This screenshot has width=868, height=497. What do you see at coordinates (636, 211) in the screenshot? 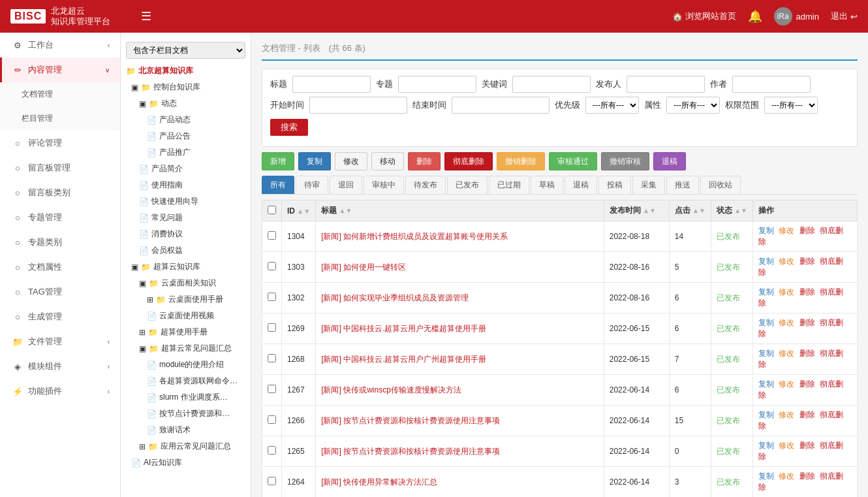
I see `col-pubdate: 发布时间 ▲▼` at bounding box center [636, 211].